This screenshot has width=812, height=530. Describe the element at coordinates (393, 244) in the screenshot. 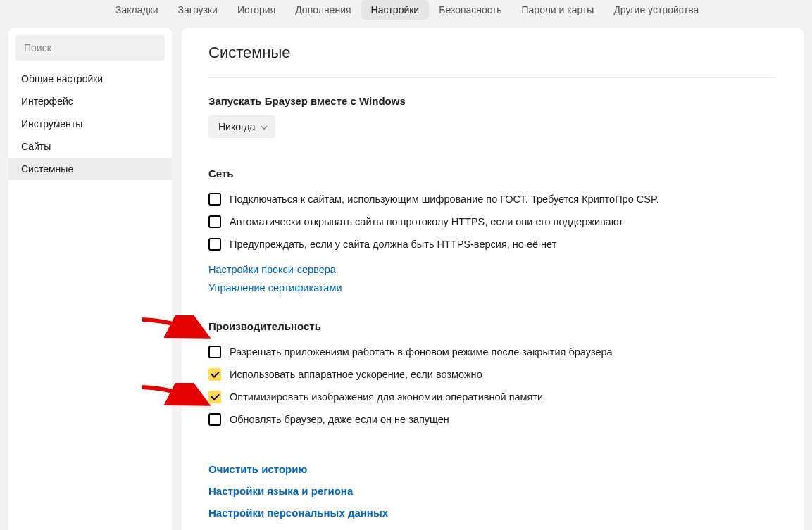

I see `checkbox-label: Предупреждать, если у сайта должна быть …` at that location.